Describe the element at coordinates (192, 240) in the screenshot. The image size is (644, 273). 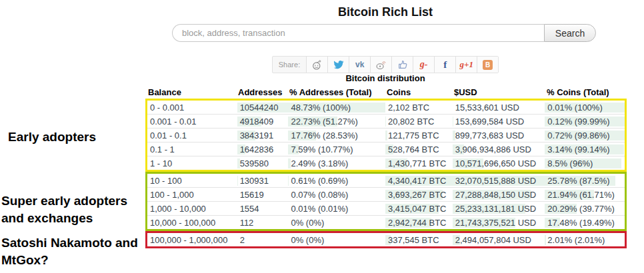
I see `table-cell: 100,000 - 1,000,000` at that location.